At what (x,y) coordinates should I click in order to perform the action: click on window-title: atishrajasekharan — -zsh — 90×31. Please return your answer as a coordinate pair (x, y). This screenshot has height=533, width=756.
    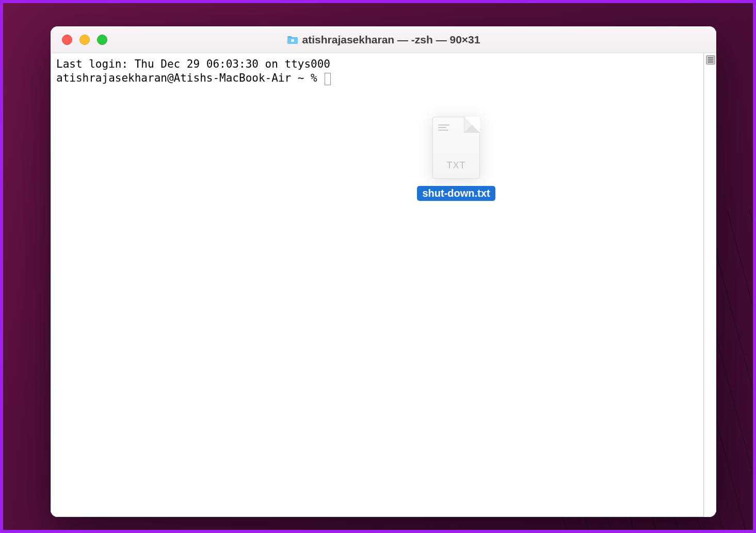
    Looking at the image, I should click on (391, 40).